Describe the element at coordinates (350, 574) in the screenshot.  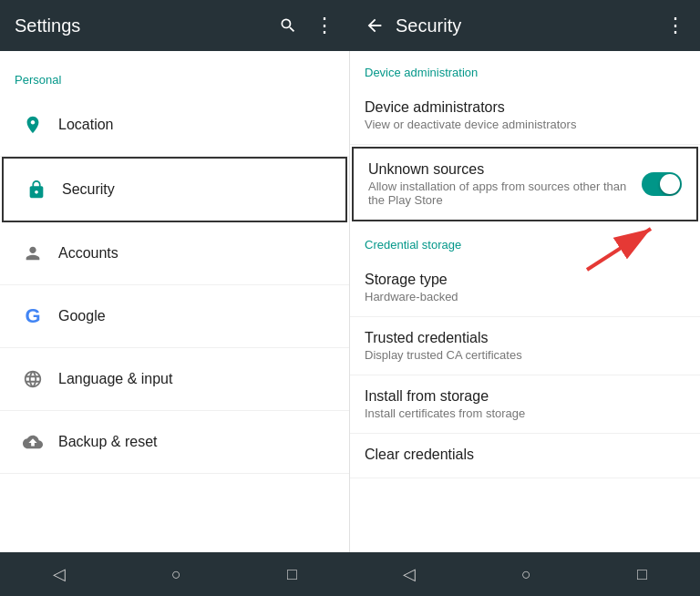
I see `bottom-nav-container: ◁ ○ □ ◁ ○ □` at that location.